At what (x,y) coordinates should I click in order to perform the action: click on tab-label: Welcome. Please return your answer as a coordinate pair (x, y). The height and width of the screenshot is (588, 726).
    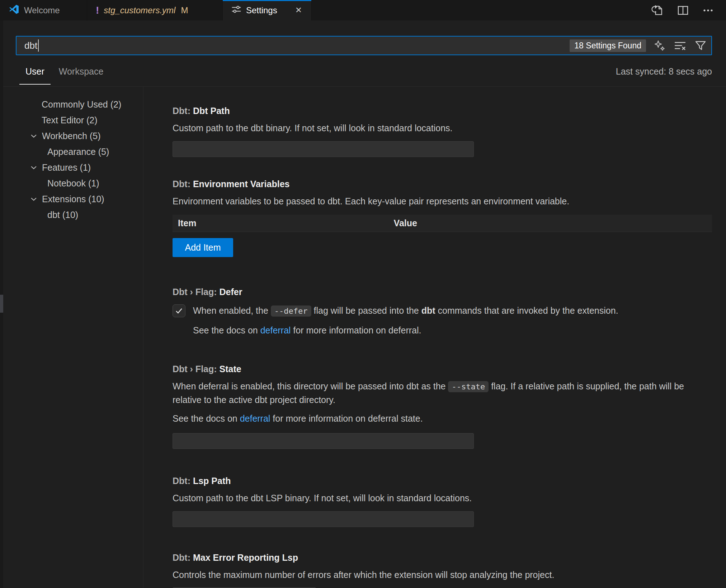
    Looking at the image, I should click on (42, 10).